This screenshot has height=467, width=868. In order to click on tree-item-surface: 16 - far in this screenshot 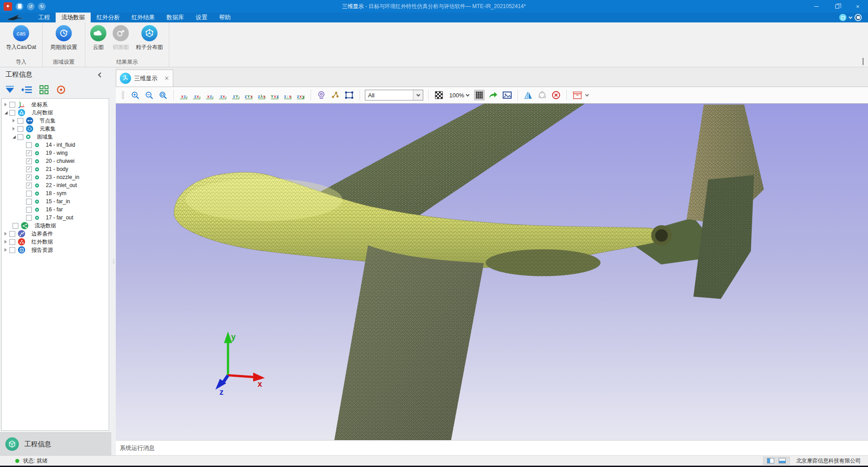, I will do `click(55, 209)`.